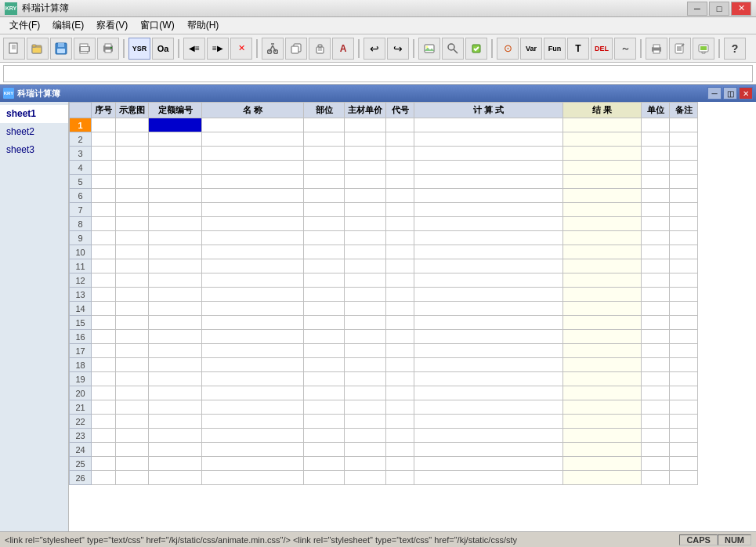  Describe the element at coordinates (384, 266) in the screenshot. I see `table-row: 11` at that location.